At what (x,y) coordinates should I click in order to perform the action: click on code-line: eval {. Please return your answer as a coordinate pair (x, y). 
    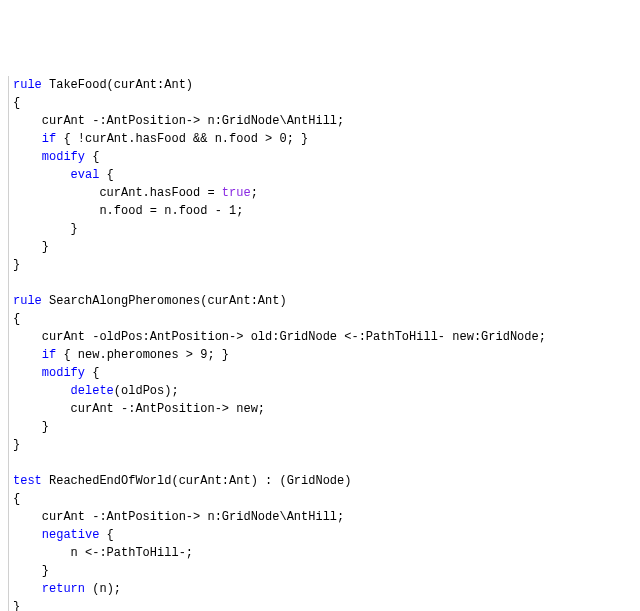
    Looking at the image, I should click on (322, 175).